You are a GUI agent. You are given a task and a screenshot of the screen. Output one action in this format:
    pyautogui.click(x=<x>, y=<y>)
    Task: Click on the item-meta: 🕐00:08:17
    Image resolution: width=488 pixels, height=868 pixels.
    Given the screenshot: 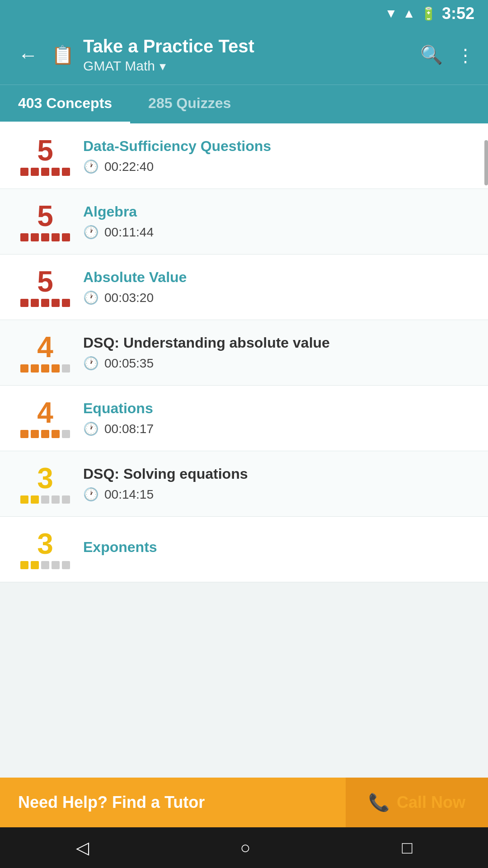 What is the action you would take?
    pyautogui.click(x=277, y=429)
    